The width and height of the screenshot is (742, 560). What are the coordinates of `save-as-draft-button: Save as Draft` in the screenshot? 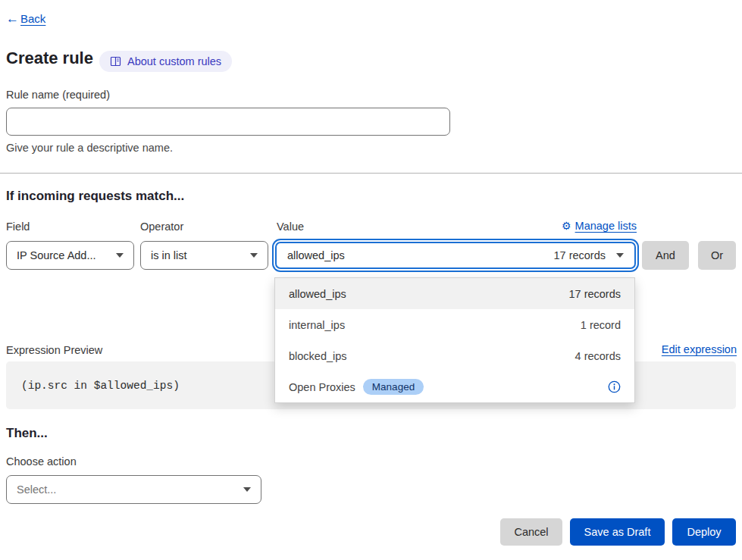 It's located at (617, 532).